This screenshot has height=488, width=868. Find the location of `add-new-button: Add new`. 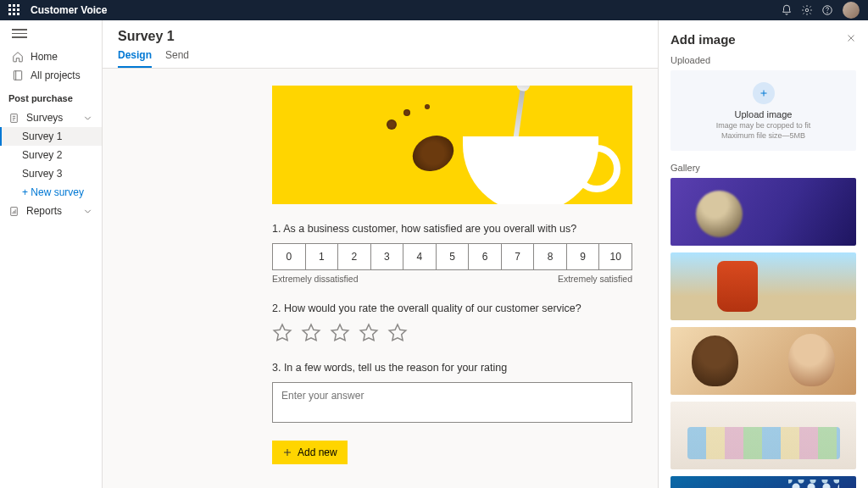

add-new-button: Add new is located at coordinates (310, 452).